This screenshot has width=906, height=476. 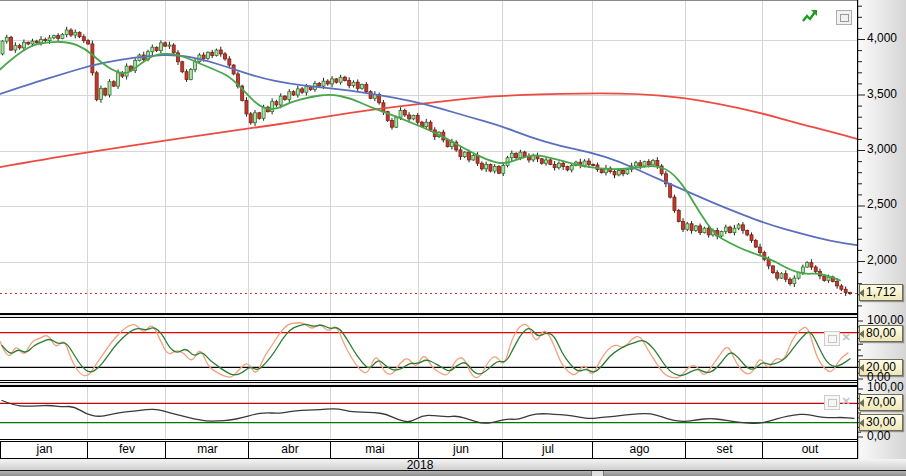 I want to click on month-label-jan: jan, so click(x=44, y=450).